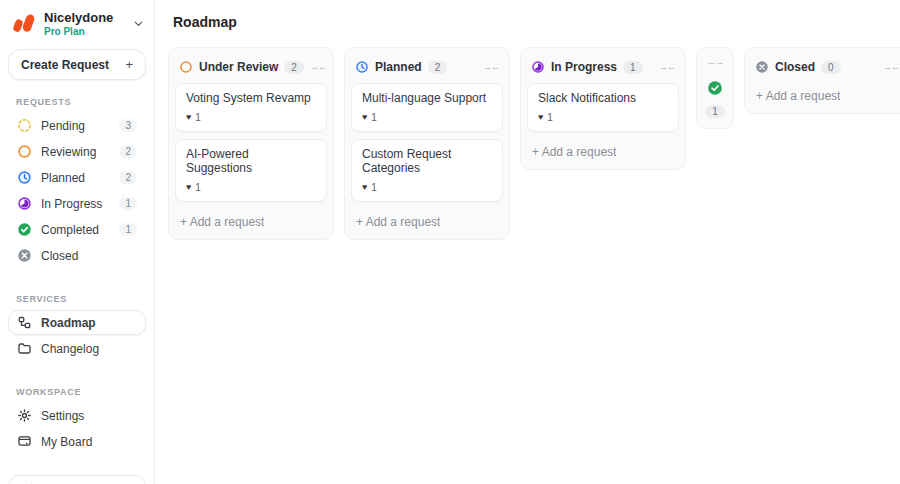 The image size is (900, 484). I want to click on request-card: Custom Request Categories ♥ 1, so click(427, 170).